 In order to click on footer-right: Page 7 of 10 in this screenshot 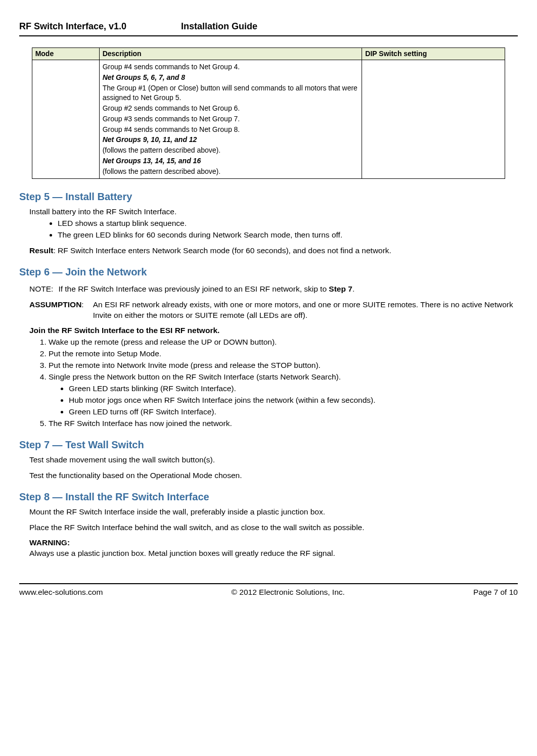, I will do `click(496, 592)`.